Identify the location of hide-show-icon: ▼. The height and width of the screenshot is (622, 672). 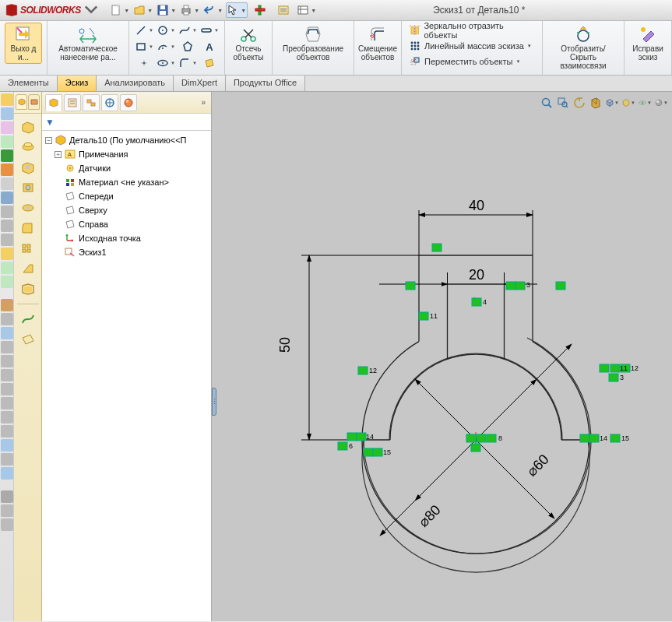
(645, 103).